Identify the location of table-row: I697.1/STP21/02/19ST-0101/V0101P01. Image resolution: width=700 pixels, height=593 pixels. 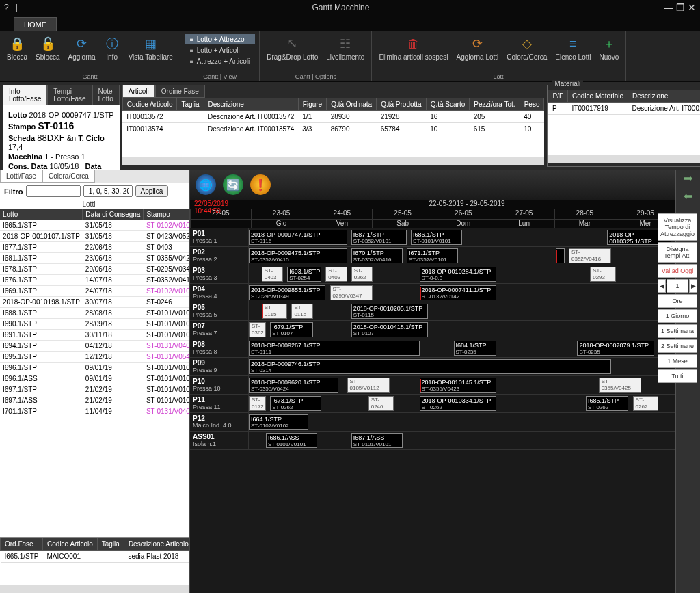
(94, 390).